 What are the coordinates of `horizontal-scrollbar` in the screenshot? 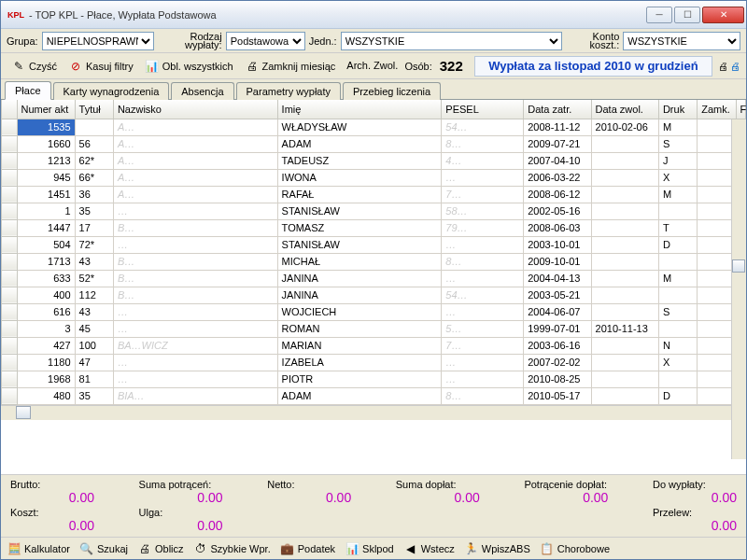 It's located at (374, 413).